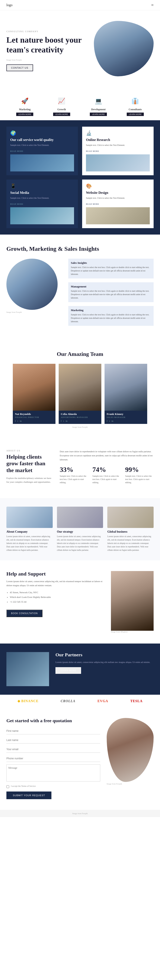 This screenshot has width=160, height=980. I want to click on growth-icon: 📈, so click(62, 101).